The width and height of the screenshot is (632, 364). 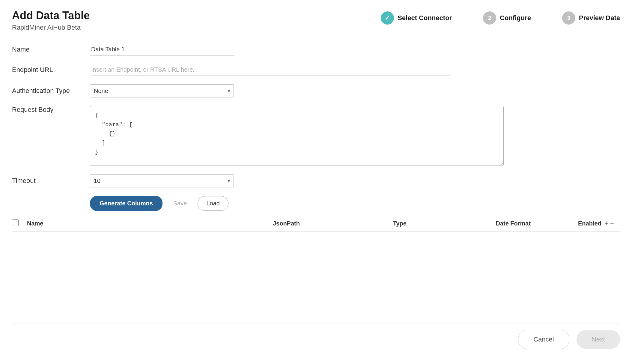 What do you see at coordinates (15, 223) in the screenshot?
I see `select-all-checkbox` at bounding box center [15, 223].